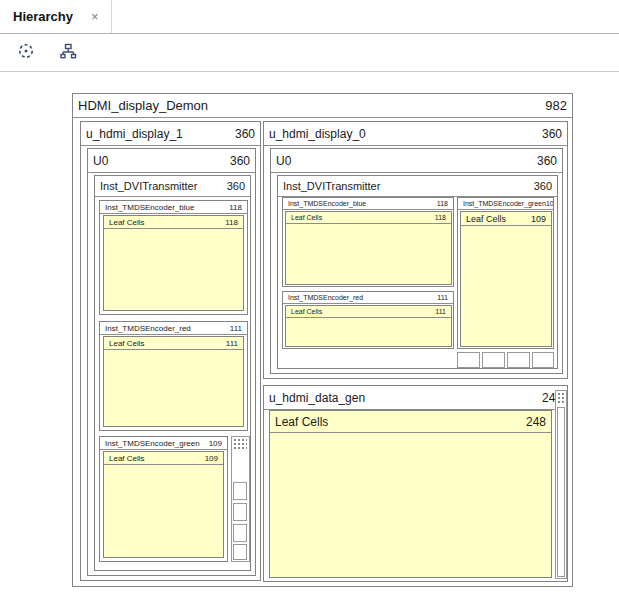 The width and height of the screenshot is (619, 599). What do you see at coordinates (556, 106) in the screenshot?
I see `node-count: 982` at bounding box center [556, 106].